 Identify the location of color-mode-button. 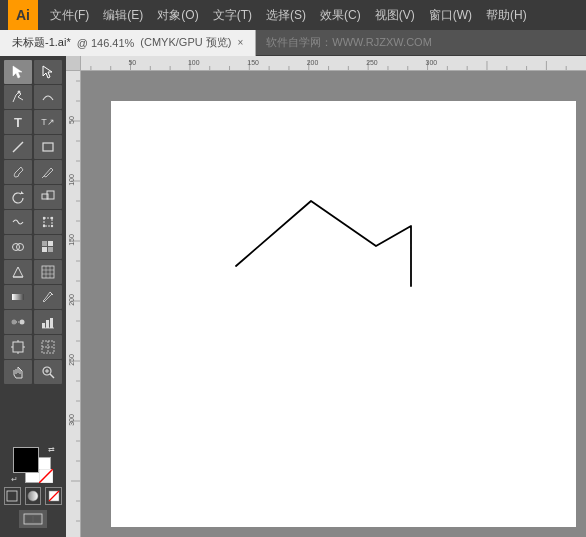
(12, 496).